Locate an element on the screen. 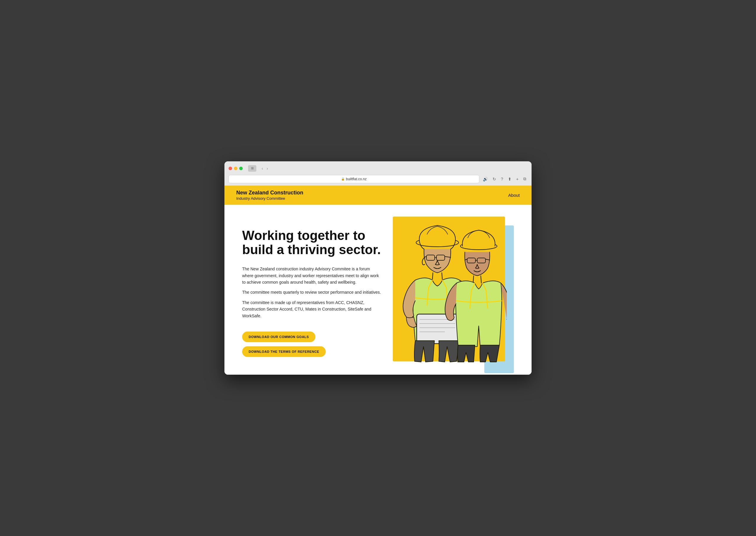 This screenshot has width=756, height=536. tab-overview-button: ⊞ is located at coordinates (252, 168).